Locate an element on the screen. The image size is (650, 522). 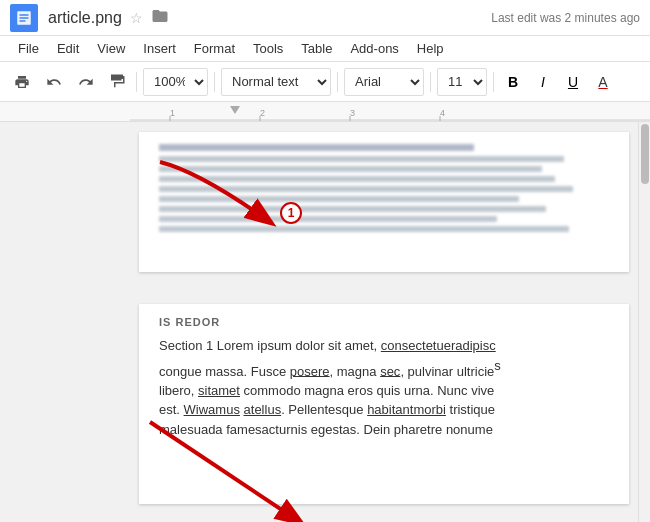
page1-line9 is located at coordinates (364, 229).